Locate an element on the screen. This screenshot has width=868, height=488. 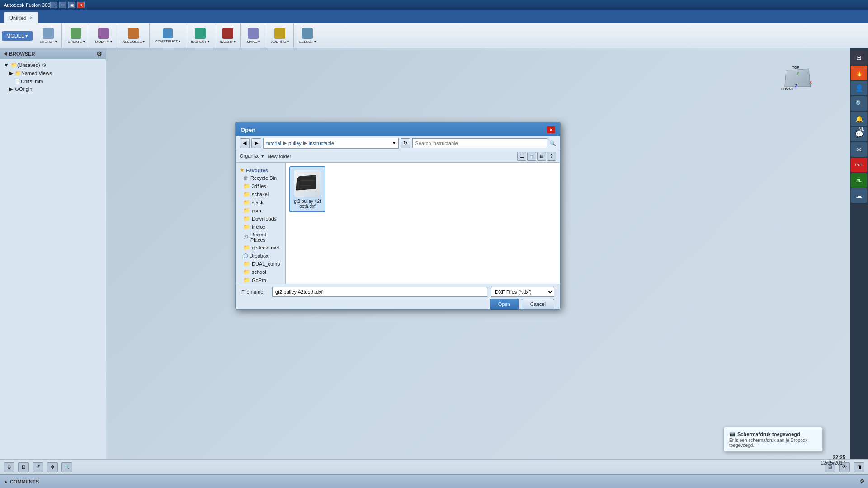
nav-item-school: 📁 school is located at coordinates (260, 272).